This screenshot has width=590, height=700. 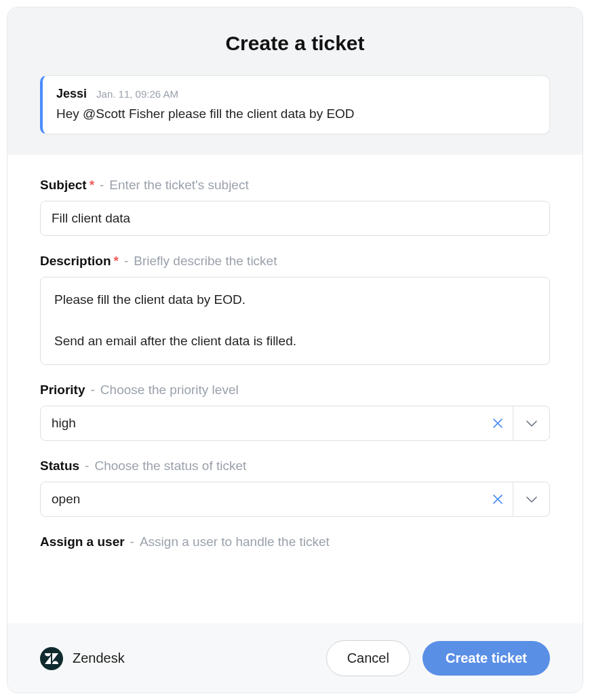 I want to click on status-clear-button, so click(x=498, y=499).